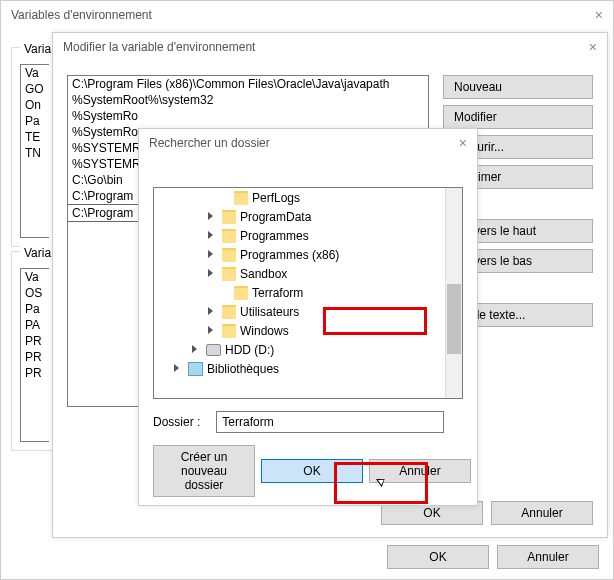 This screenshot has height=580, width=614. Describe the element at coordinates (454, 293) in the screenshot. I see `tree-scrollbar` at that location.